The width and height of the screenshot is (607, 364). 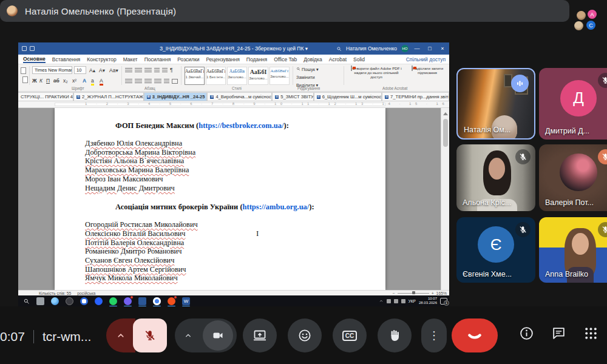 I want to click on scroll-up-icon, so click(x=446, y=113).